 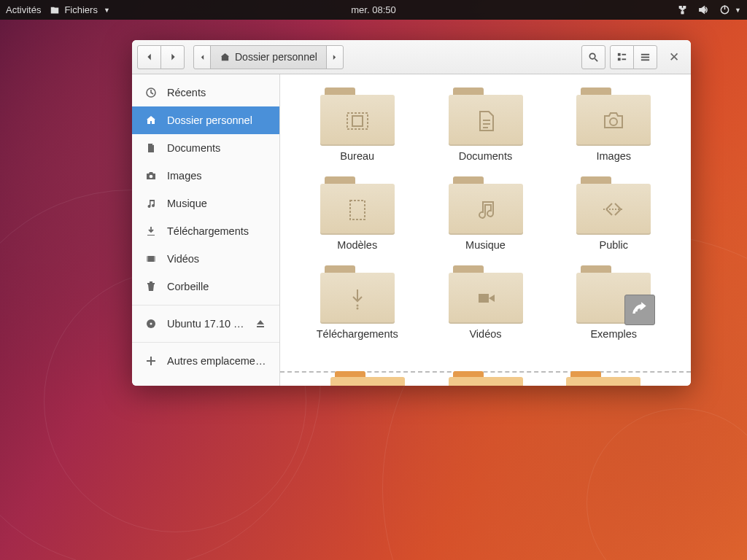 What do you see at coordinates (187, 203) in the screenshot?
I see `sidebar-item-label: Musique` at bounding box center [187, 203].